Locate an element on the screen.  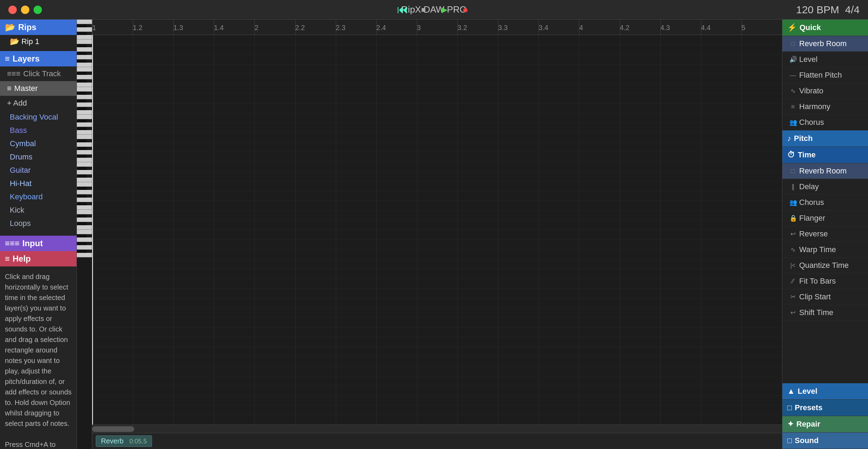
instrument-loops: Loops is located at coordinates (38, 223).